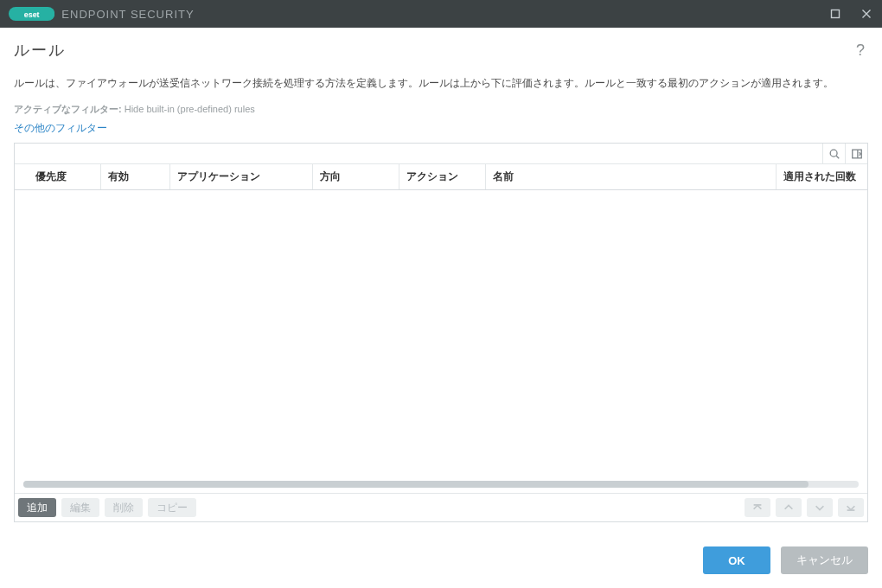 This screenshot has width=882, height=588. I want to click on col-enabled: 有効, so click(136, 176).